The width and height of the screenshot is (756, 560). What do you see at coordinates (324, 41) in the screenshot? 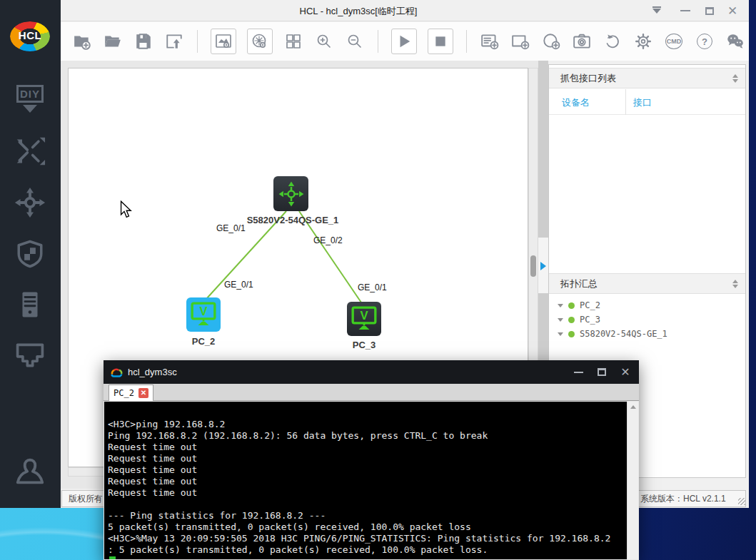
I see `zoom-in-icon` at bounding box center [324, 41].